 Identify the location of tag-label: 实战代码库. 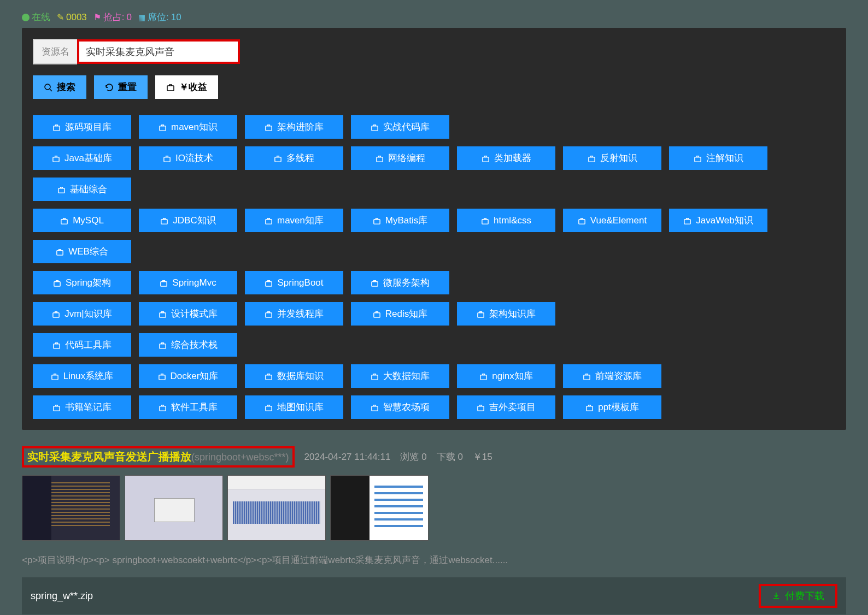
(407, 127).